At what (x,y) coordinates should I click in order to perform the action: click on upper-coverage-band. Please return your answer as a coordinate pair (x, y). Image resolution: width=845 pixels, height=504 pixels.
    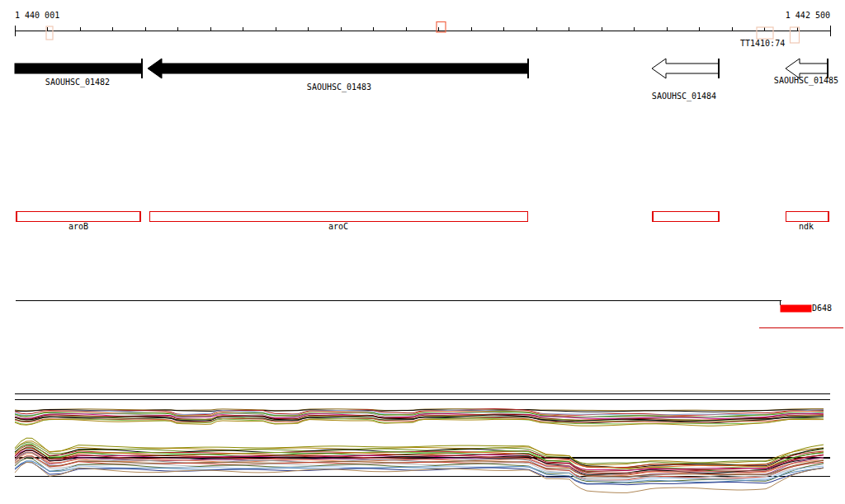
    Looking at the image, I should click on (419, 417).